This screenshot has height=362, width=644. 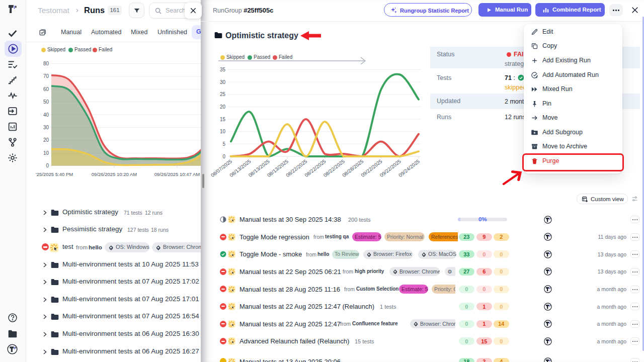 What do you see at coordinates (47, 166) in the screenshot?
I see `svg-text: 0` at bounding box center [47, 166].